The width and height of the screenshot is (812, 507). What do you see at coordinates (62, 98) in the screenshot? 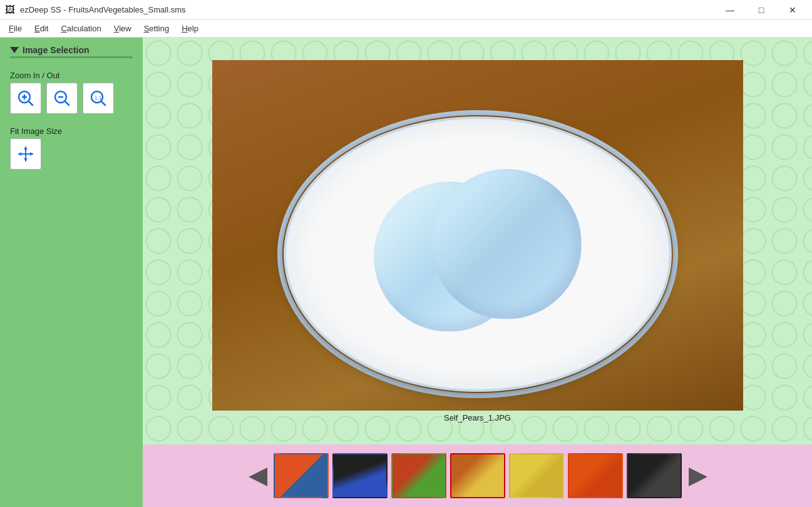
I see `zoom-out-button` at bounding box center [62, 98].